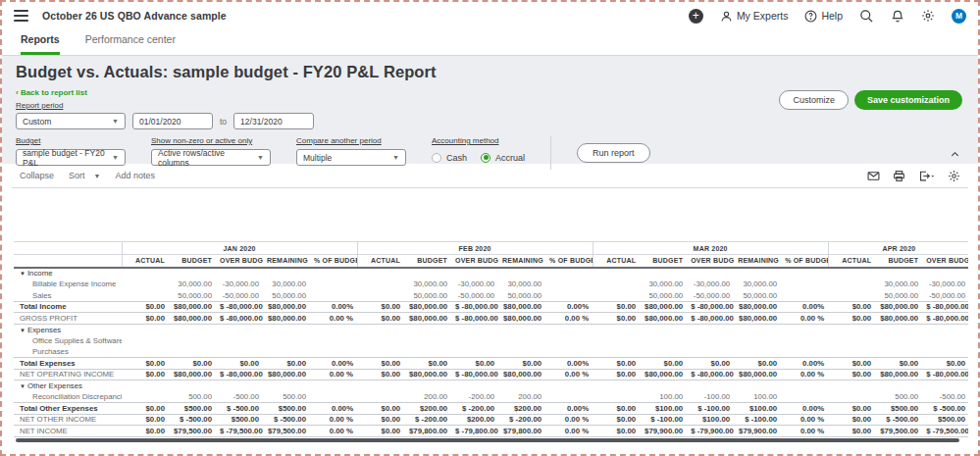 This screenshot has height=456, width=980. Describe the element at coordinates (71, 157) in the screenshot. I see `budget-select: sample budget - FY20 P&L▼` at that location.